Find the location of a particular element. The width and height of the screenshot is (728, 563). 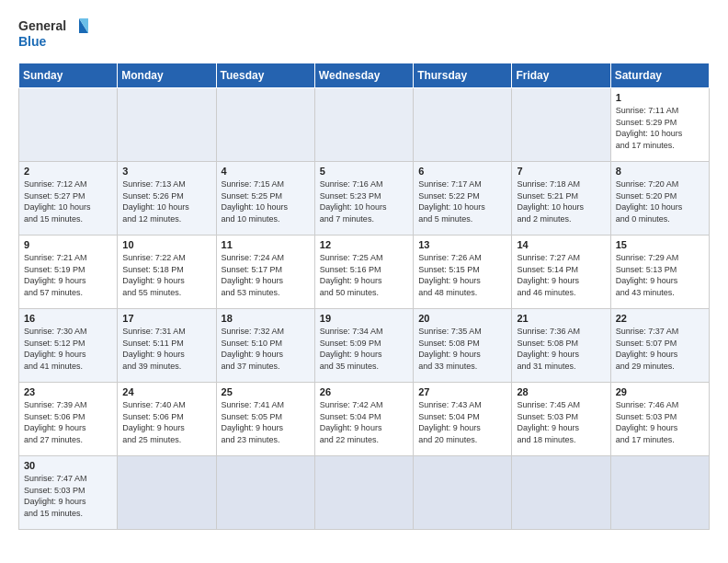

week-row-1: 1Sunrise: 7:11 AM Sunset: 5:29 PM Daylig… is located at coordinates (364, 125).